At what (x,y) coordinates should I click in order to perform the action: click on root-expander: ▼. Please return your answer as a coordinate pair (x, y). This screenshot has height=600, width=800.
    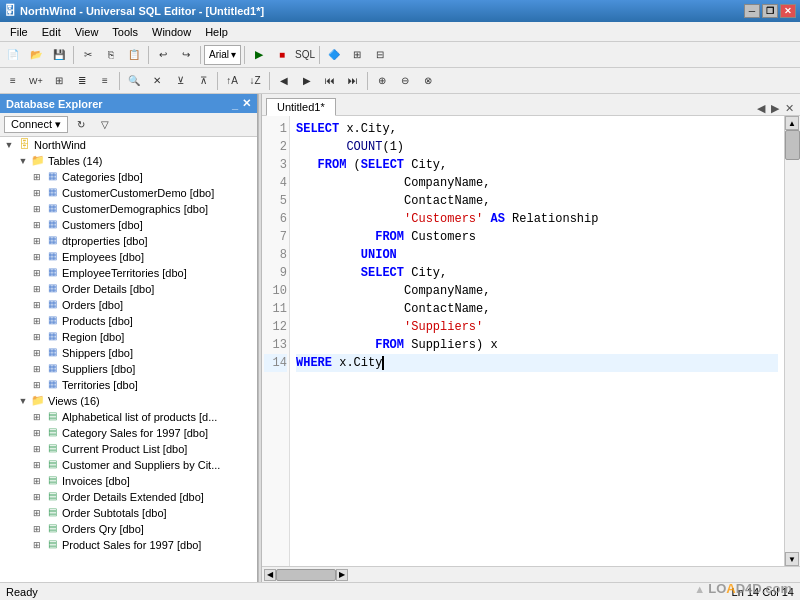
    Looking at the image, I should click on (9, 145).